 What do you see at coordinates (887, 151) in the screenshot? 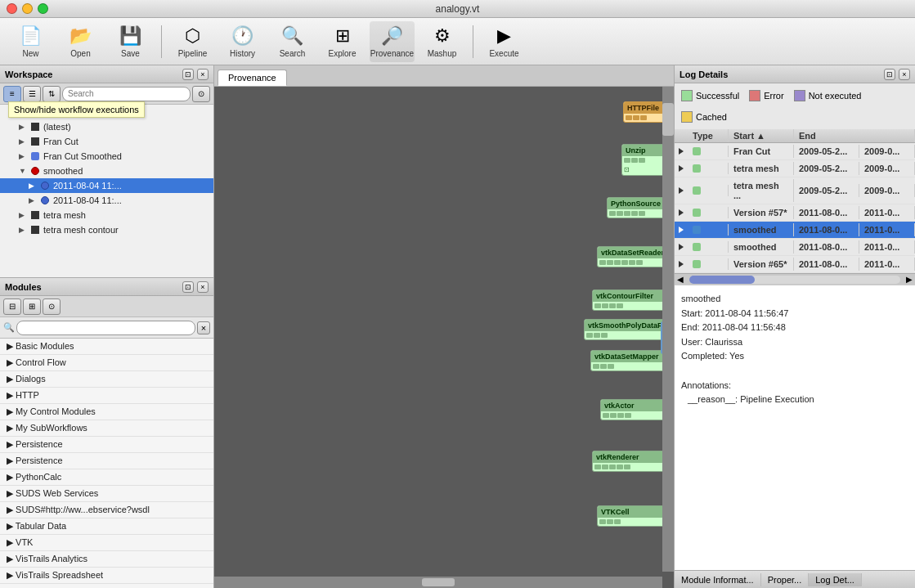
I see `row-end: 2009-0...` at bounding box center [887, 151].